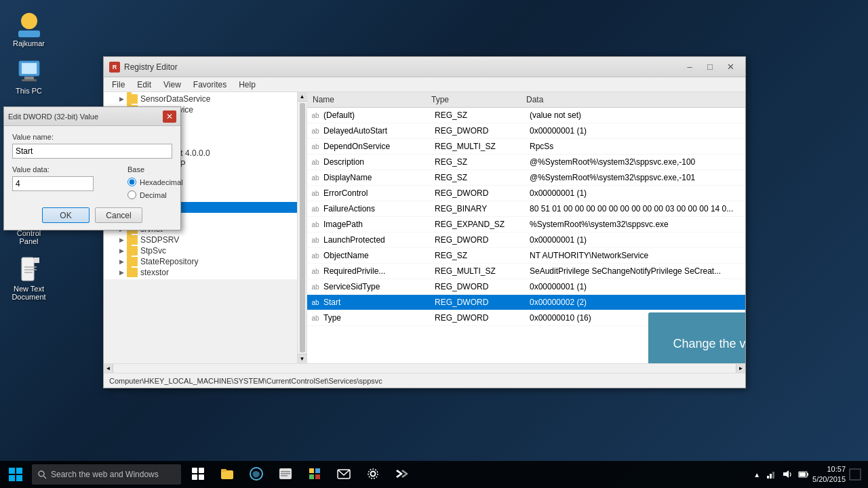  Describe the element at coordinates (15, 474) in the screenshot. I see `start-button` at that location.